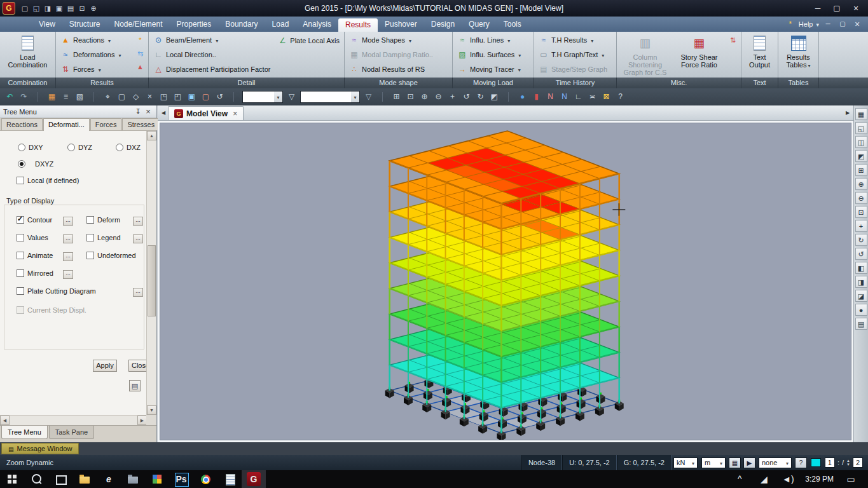 The image size is (868, 488). What do you see at coordinates (140, 41) in the screenshot?
I see `reaction-table-icon: *` at bounding box center [140, 41].